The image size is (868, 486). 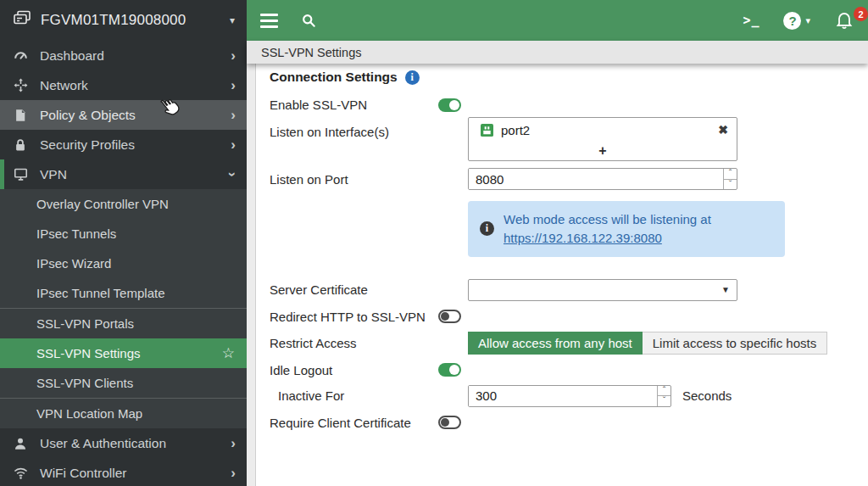 I want to click on server-certificate-select: ▼, so click(x=603, y=290).